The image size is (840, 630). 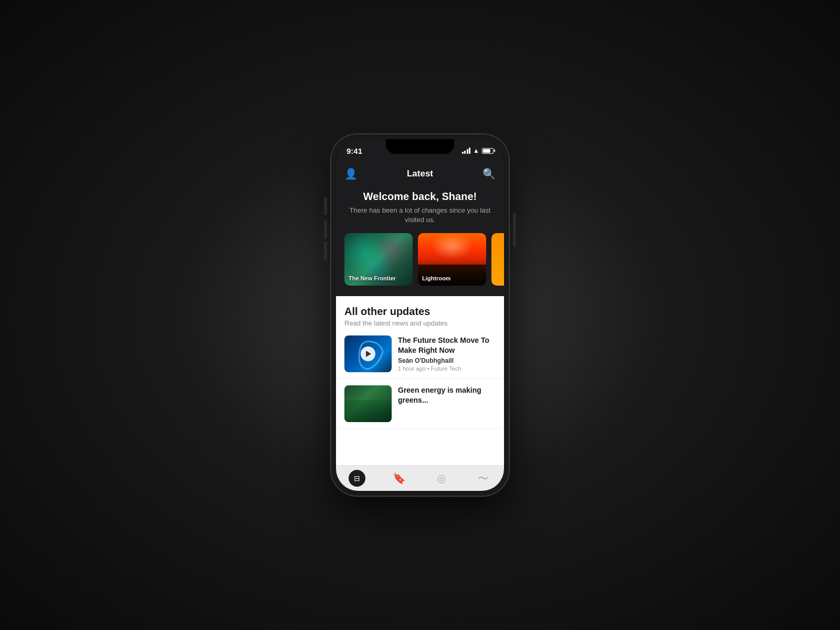 I want to click on signal-icon, so click(x=466, y=151).